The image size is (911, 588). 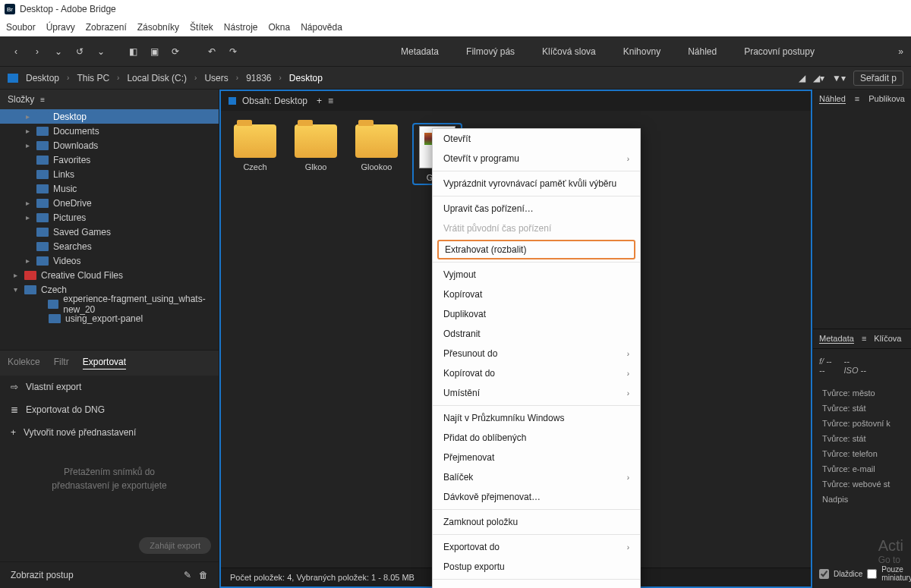 What do you see at coordinates (536, 373) in the screenshot?
I see `context-menu-item: Kopírovat do›` at bounding box center [536, 373].